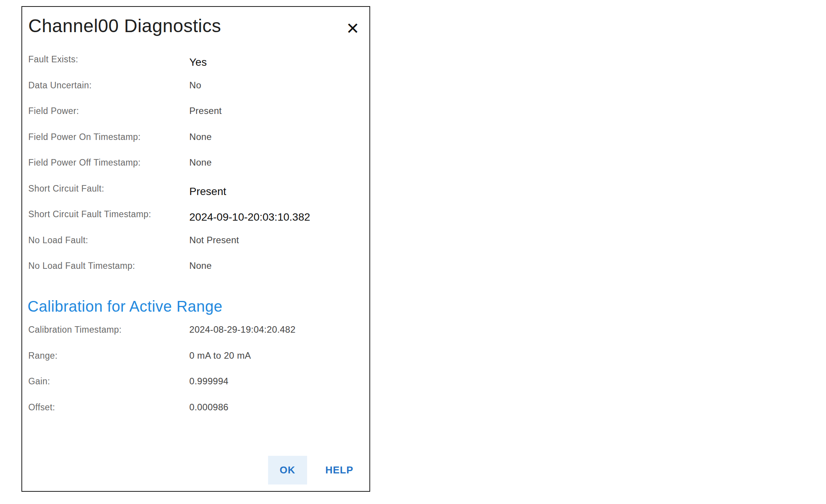 Image resolution: width=826 pixels, height=504 pixels. I want to click on row-label: Field Power On Timestamp:, so click(109, 137).